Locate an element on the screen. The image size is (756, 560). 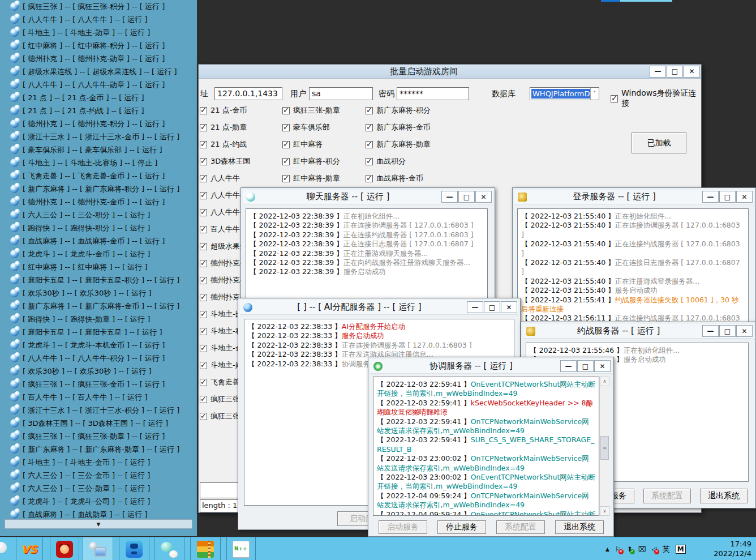
service-button: 退出系统 is located at coordinates (724, 496).